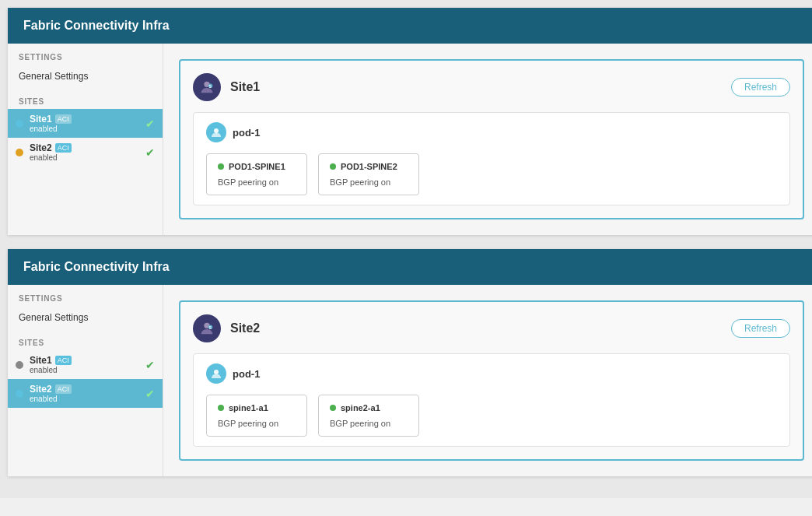 Image resolution: width=812 pixels, height=516 pixels. What do you see at coordinates (257, 416) in the screenshot?
I see `spine-card-1: spine1-a1BGP peering on` at bounding box center [257, 416].